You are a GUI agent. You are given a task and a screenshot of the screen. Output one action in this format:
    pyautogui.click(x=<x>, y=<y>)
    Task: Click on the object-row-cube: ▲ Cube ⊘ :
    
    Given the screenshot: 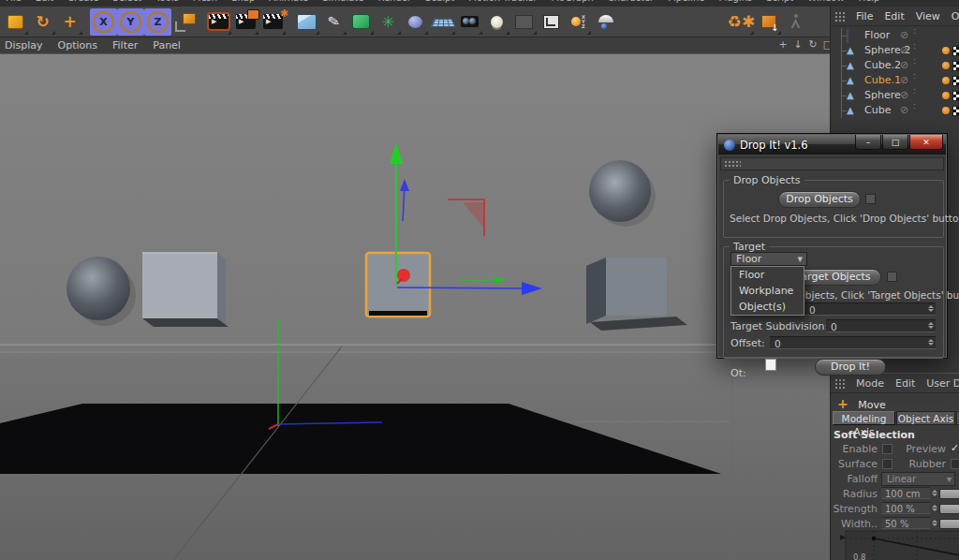 What is the action you would take?
    pyautogui.click(x=895, y=111)
    